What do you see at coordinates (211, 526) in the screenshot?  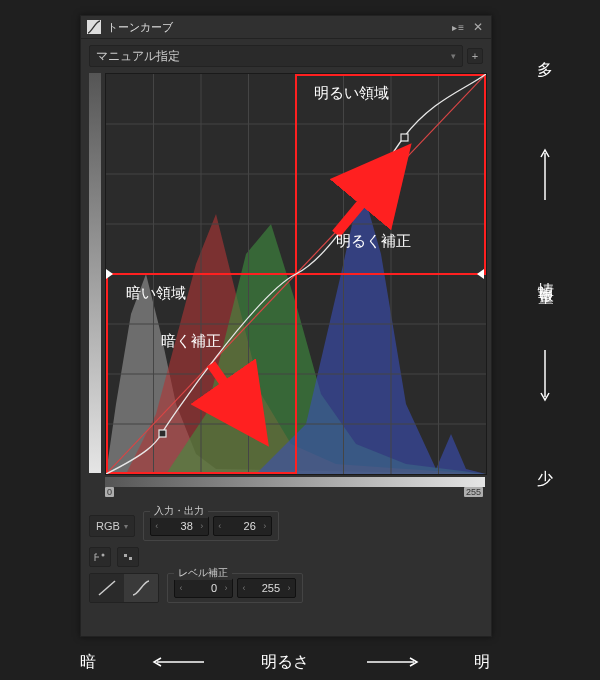 I see `io-fieldset: 入力・出力 ‹38› ‹26›` at bounding box center [211, 526].